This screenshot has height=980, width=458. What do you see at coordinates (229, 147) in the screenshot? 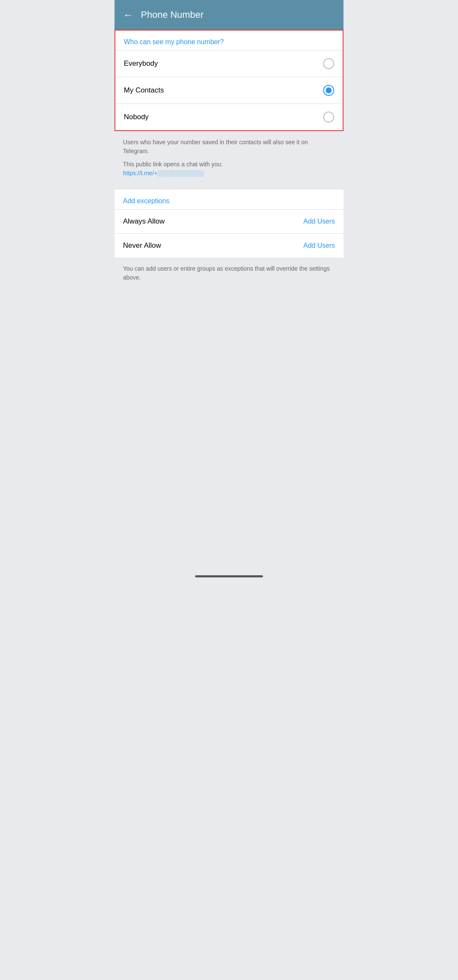
I see `info-description: Users who have your number saved in thei…` at bounding box center [229, 147].